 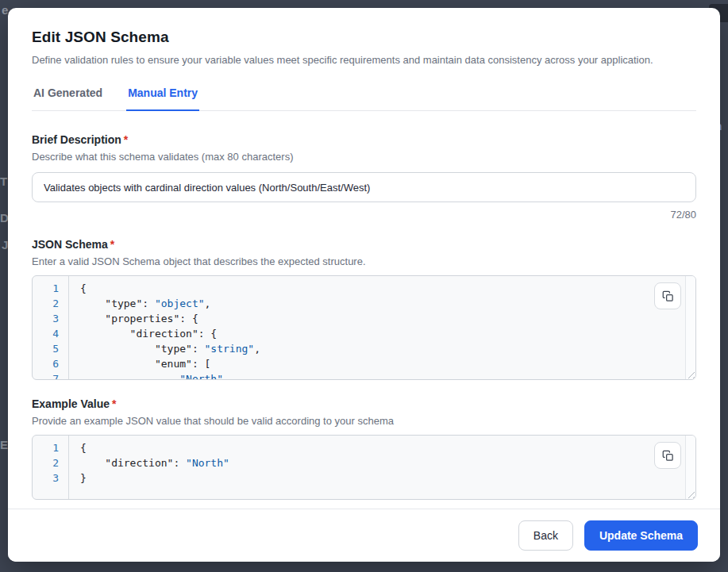 What do you see at coordinates (387, 349) in the screenshot?
I see `code-line: "type": "string",` at bounding box center [387, 349].